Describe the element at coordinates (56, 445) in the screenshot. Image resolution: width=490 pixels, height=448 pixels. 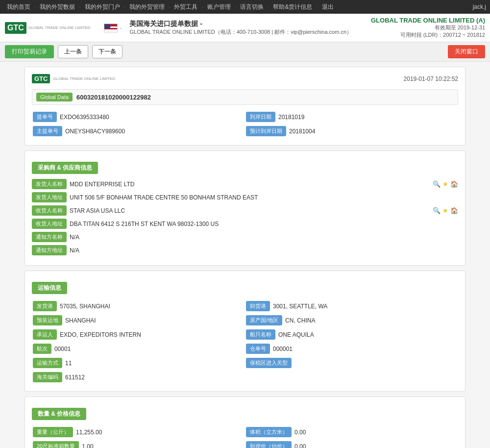
I see `twentyft-label: 20尺标准箱数量` at that location.